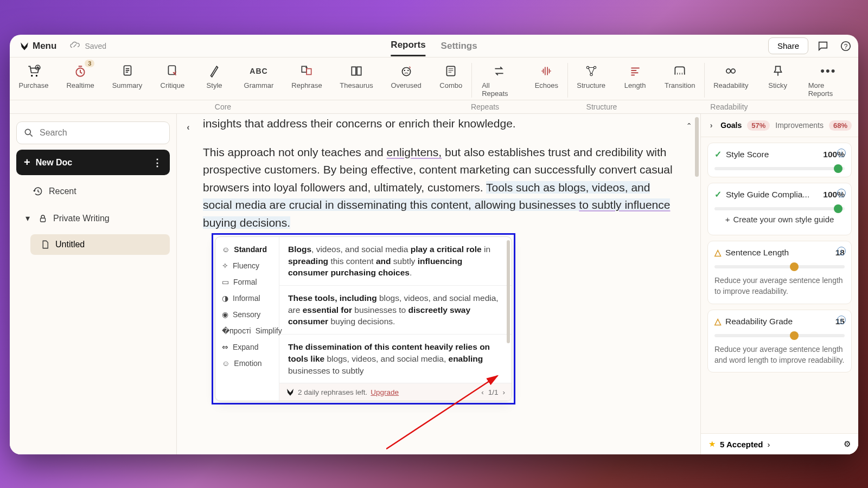 Image resolution: width=868 pixels, height=488 pixels. I want to click on upgrade-link: Upgrade, so click(385, 393).